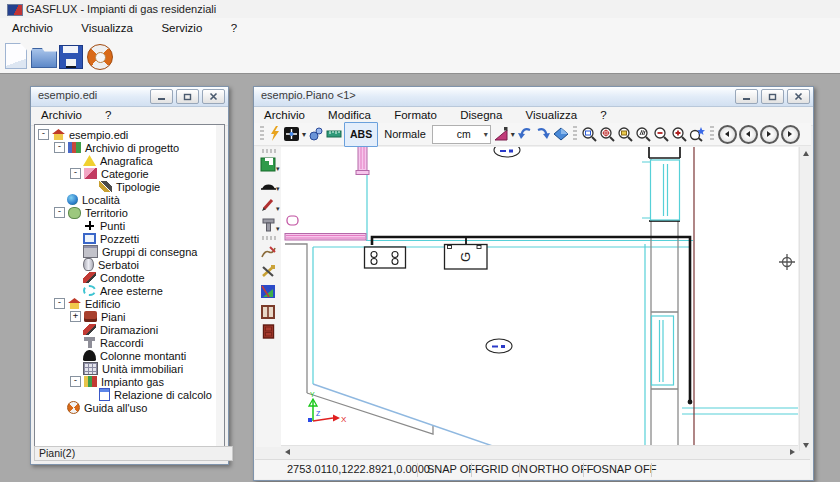  I want to click on snap-toggle: SNAP OFF, so click(454, 469).